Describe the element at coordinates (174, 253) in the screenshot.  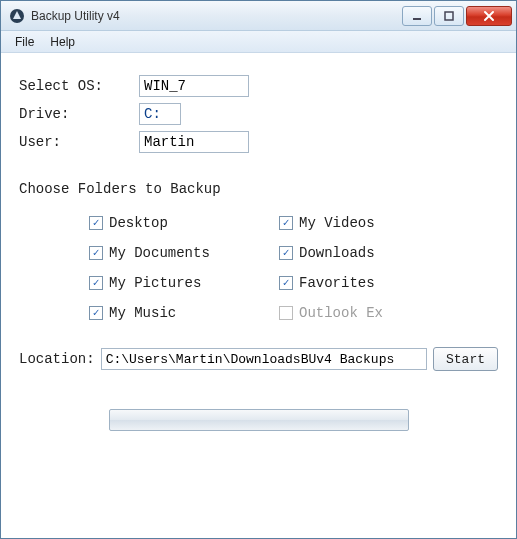
I see `chk-my-documents: ✓ My Documents` at that location.